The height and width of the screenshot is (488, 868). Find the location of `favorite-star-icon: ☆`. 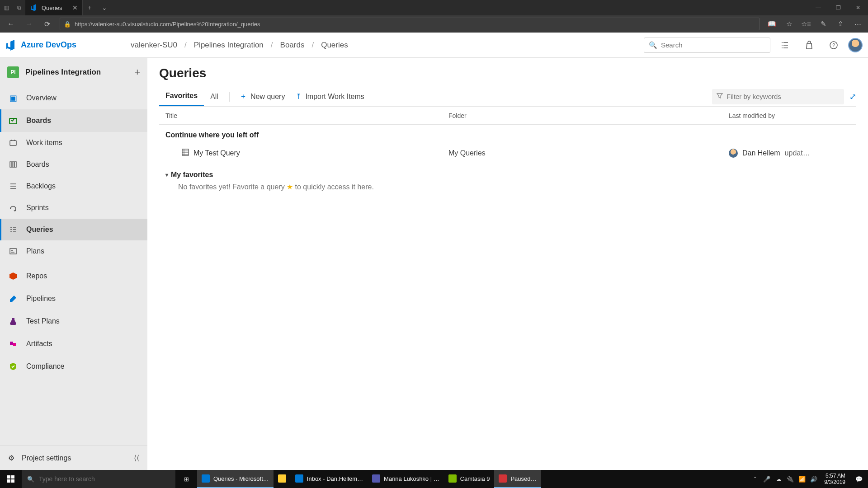

favorite-star-icon: ☆ is located at coordinates (789, 24).